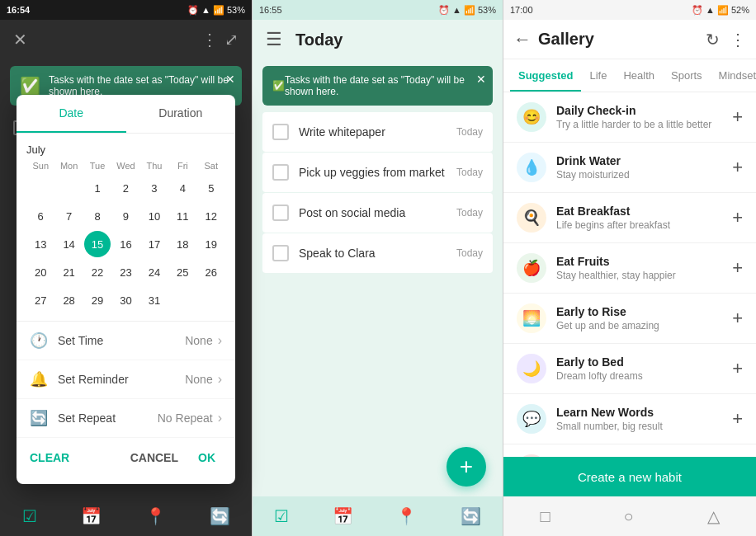  I want to click on task-item: Speak to Clara Today, so click(378, 253).